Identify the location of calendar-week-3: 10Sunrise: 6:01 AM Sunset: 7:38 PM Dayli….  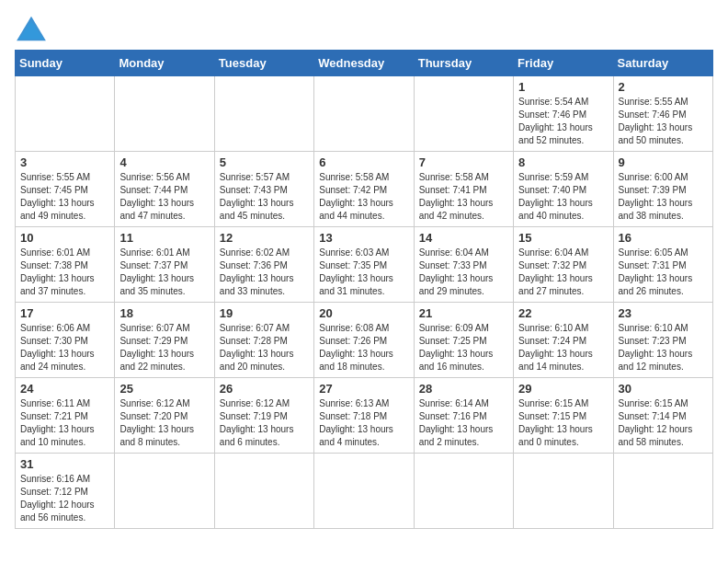
(364, 265).